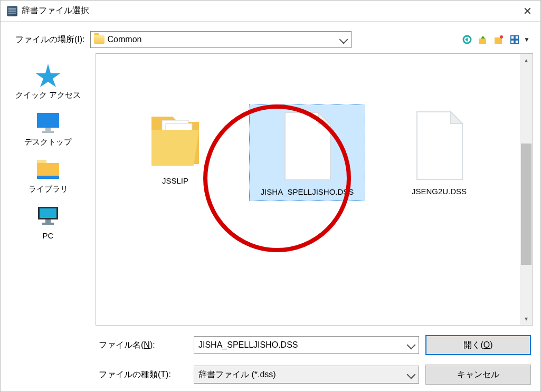 This screenshot has width=541, height=392. Describe the element at coordinates (306, 375) in the screenshot. I see `filetype-combo: 辞書ファイル (*.dss)` at that location.